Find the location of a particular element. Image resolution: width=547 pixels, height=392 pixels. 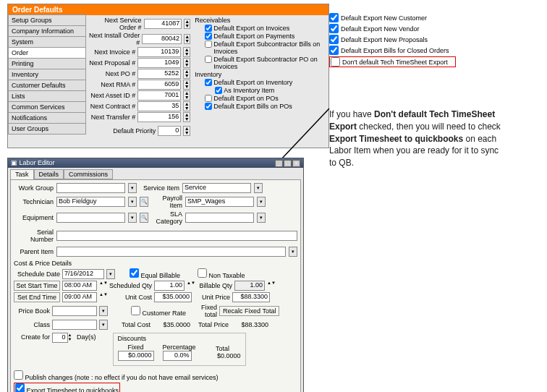

scheduled-qty-input: 1.00 is located at coordinates (169, 286).